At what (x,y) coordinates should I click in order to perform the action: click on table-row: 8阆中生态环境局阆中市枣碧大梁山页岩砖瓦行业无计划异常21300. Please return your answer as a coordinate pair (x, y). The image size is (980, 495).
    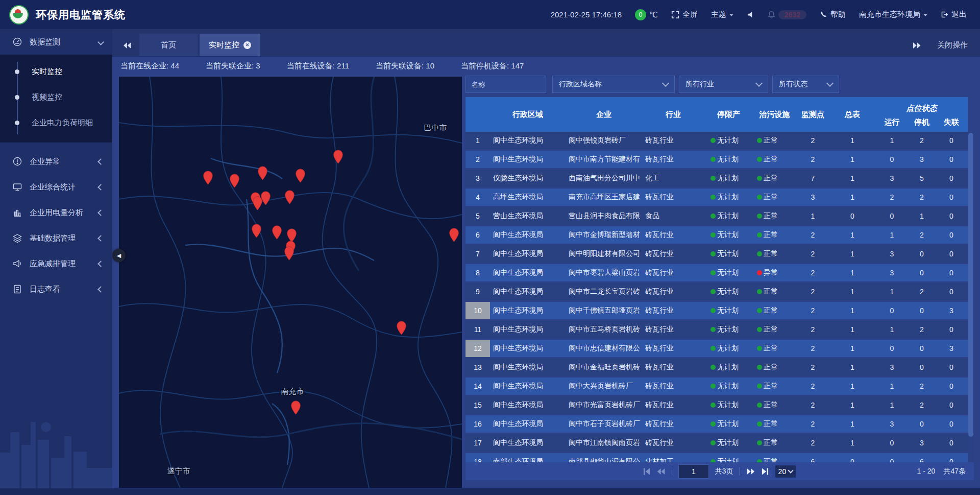
    Looking at the image, I should click on (717, 273).